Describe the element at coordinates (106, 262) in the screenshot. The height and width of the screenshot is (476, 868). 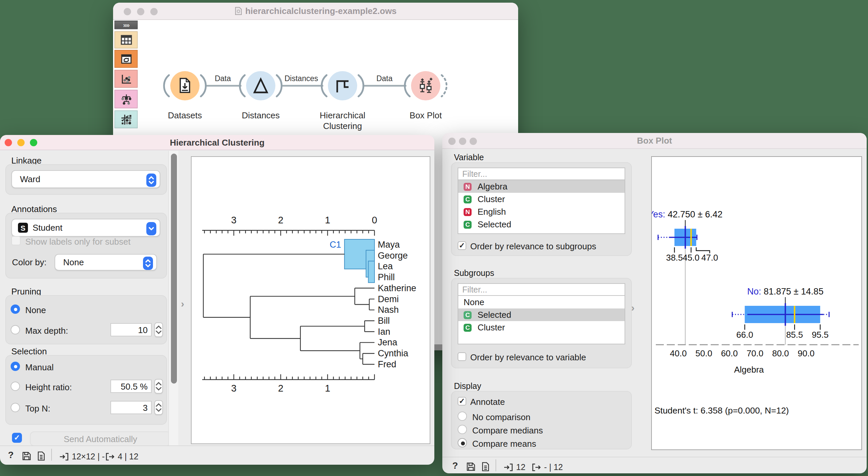
I see `color-by-combobox: None` at that location.